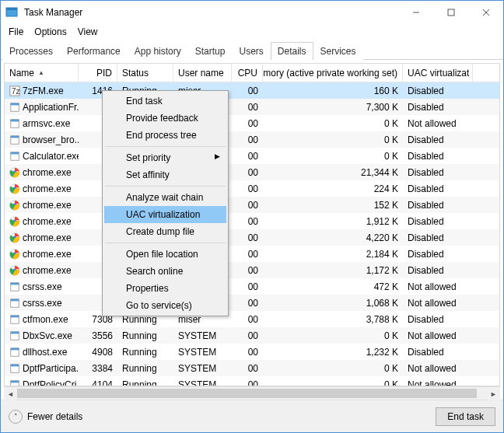 Image resolution: width=504 pixels, height=433 pixels. What do you see at coordinates (93, 51) in the screenshot?
I see `tab-performance: Performance` at bounding box center [93, 51].